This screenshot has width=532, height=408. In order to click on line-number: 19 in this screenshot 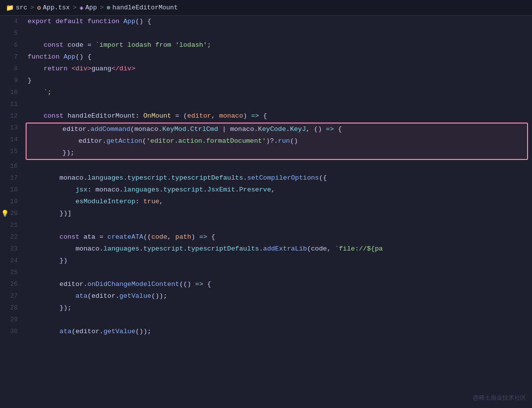, I will do `click(13, 202)`.